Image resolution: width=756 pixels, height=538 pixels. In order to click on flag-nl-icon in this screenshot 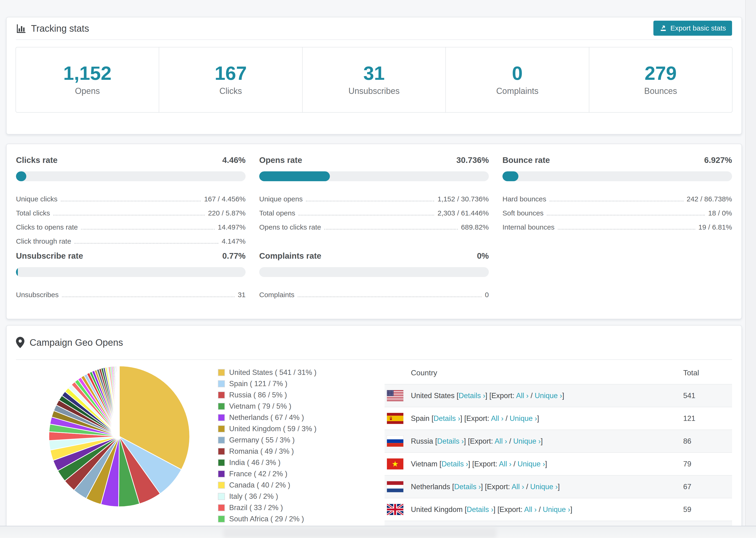, I will do `click(395, 487)`.